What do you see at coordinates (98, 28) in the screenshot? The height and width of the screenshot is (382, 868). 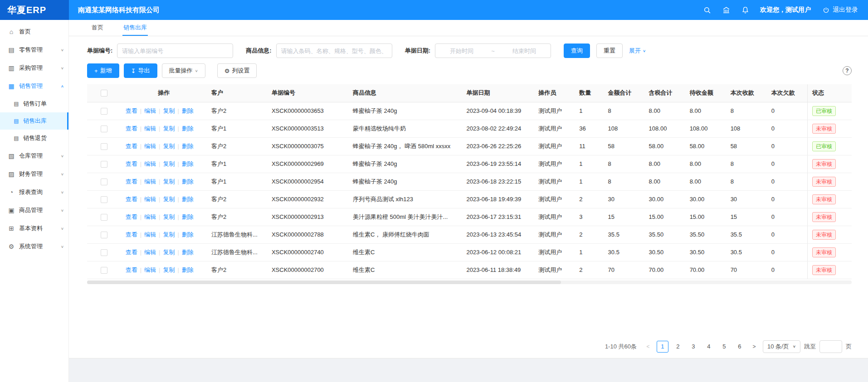 I see `tab-home: 首页` at bounding box center [98, 28].